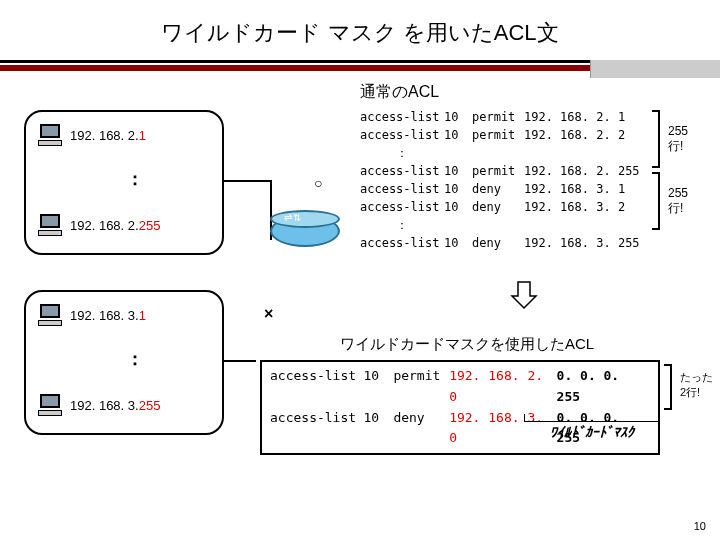 This screenshot has height=540, width=720. What do you see at coordinates (121, 225) in the screenshot?
I see `host-2-255: 192. 168. 2.255` at bounding box center [121, 225].